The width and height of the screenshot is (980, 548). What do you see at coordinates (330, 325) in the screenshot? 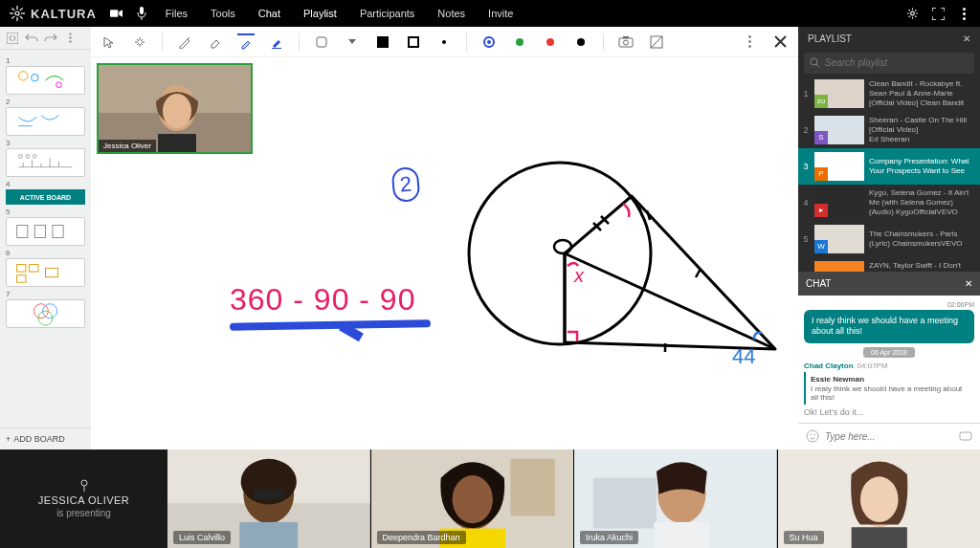
I see `equation-underline` at bounding box center [330, 325].